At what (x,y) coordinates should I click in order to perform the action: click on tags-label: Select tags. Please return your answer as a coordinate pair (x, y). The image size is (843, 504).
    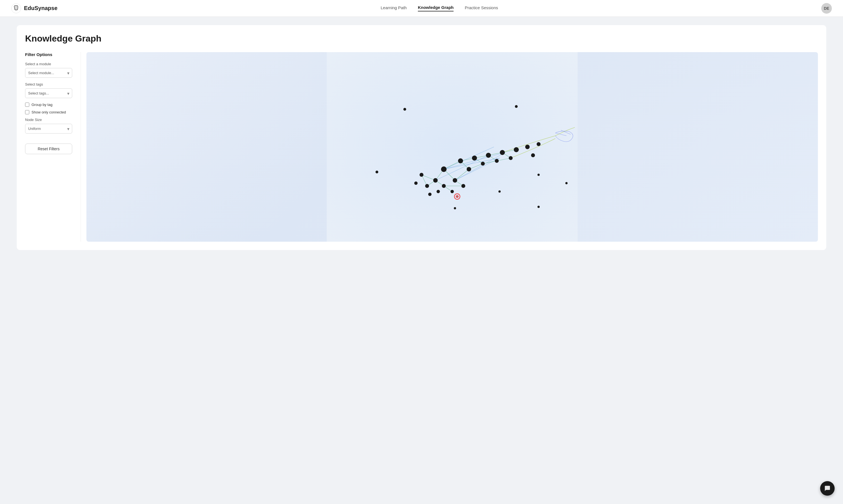
    Looking at the image, I should click on (49, 84).